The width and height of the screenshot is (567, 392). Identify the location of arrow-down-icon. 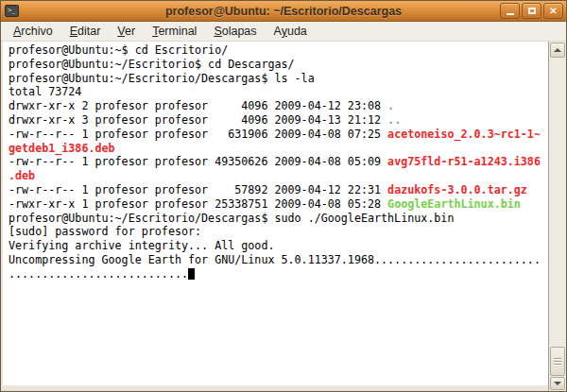
(558, 383).